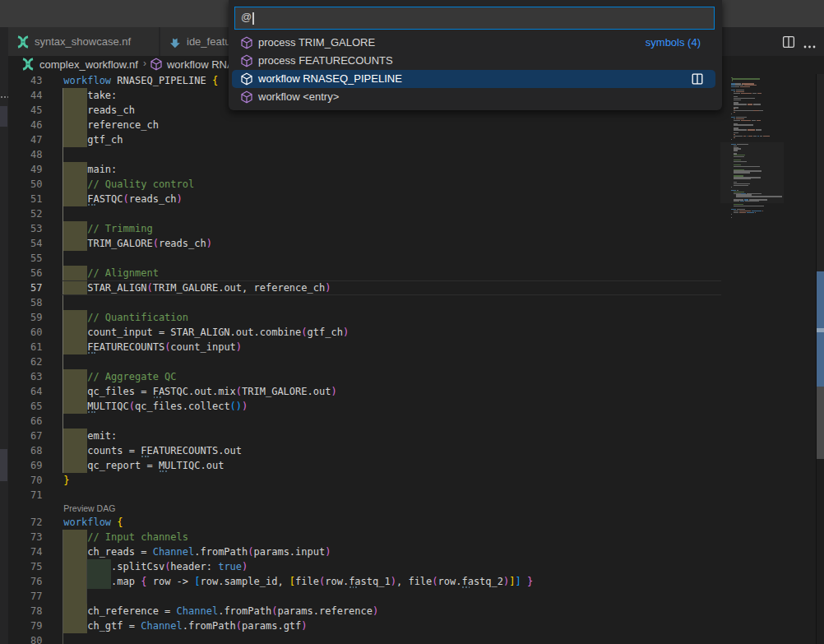 The height and width of the screenshot is (644, 824). I want to click on quick-open-widget: @ process TRIM_GALOREsymbols (4)process …, so click(475, 55).